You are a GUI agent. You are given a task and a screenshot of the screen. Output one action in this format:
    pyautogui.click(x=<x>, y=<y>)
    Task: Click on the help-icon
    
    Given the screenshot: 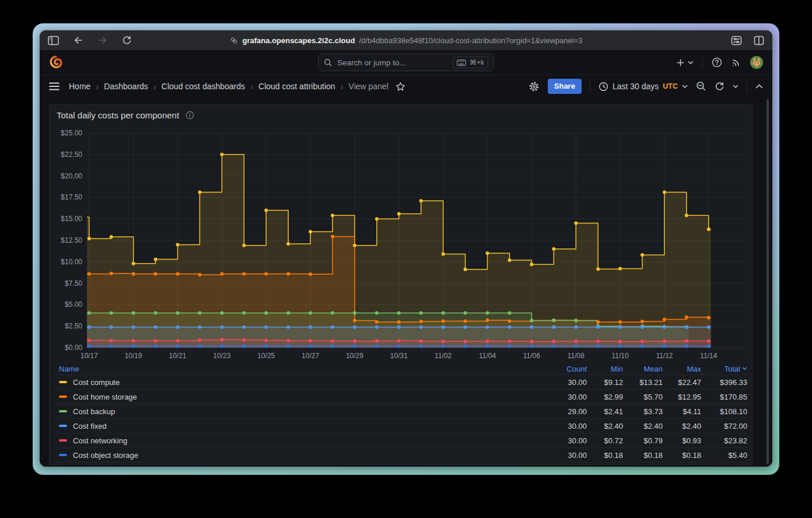 What is the action you would take?
    pyautogui.click(x=717, y=62)
    